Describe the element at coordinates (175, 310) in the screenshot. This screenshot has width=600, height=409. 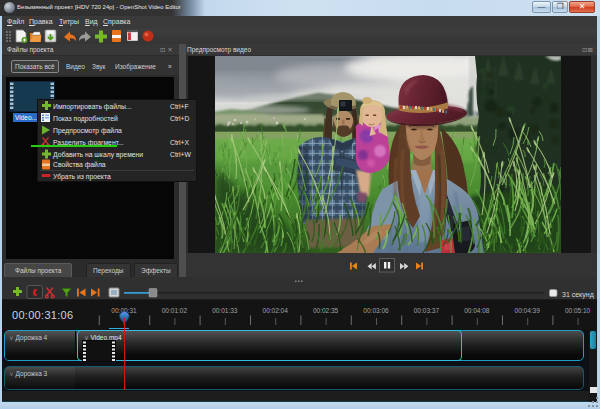
I see `svg-text: 00:01:02` at that location.